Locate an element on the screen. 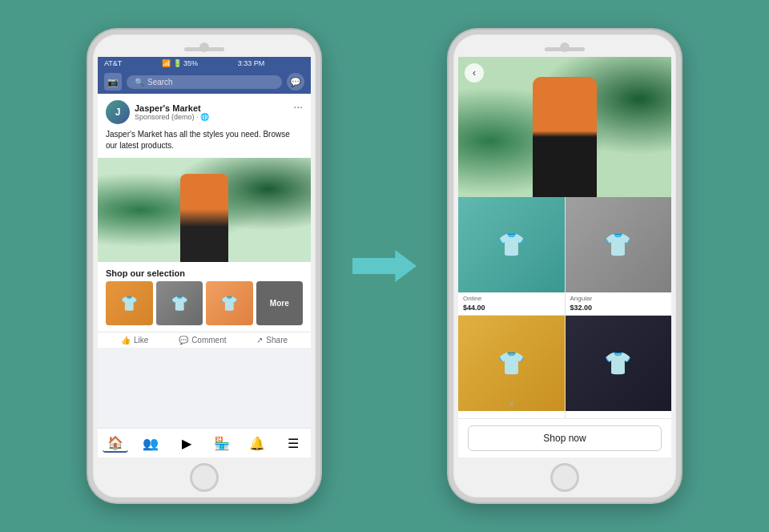  share-label: Share is located at coordinates (277, 340).